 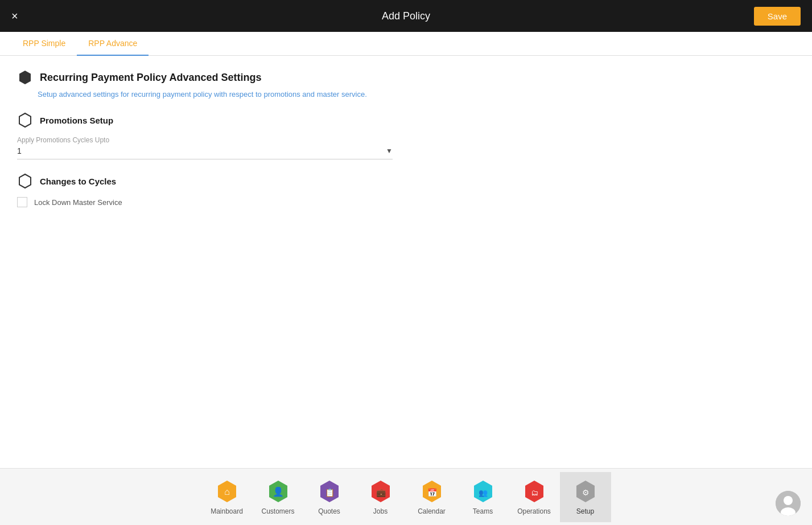 What do you see at coordinates (431, 511) in the screenshot?
I see `calendar-label: Calendar` at bounding box center [431, 511].